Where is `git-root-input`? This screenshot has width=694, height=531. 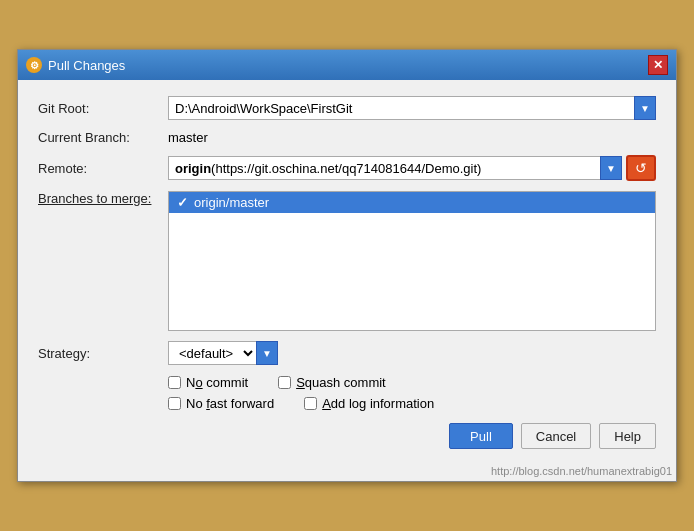
git-root-input is located at coordinates (401, 108).